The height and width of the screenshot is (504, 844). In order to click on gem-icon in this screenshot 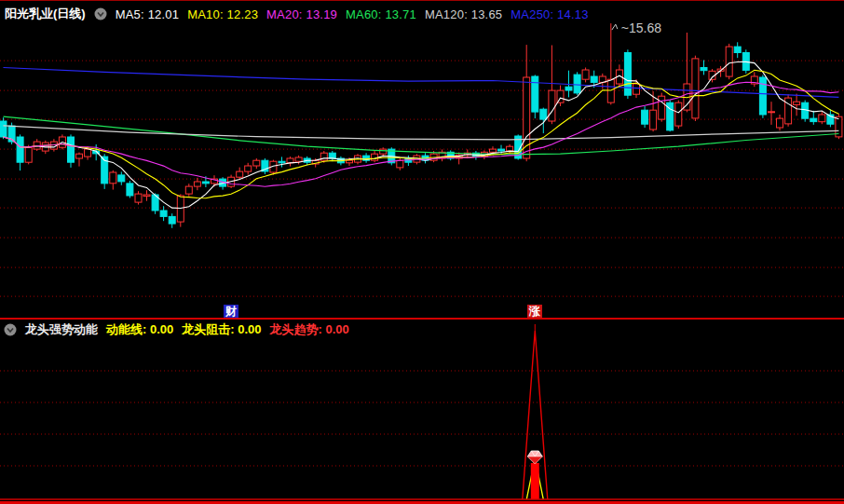, I will do `click(535, 457)`.